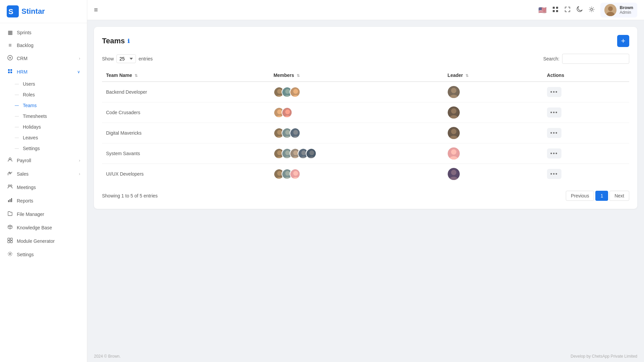 The image size is (644, 362). Describe the element at coordinates (627, 12) in the screenshot. I see `user-name-line2: Admin` at that location.